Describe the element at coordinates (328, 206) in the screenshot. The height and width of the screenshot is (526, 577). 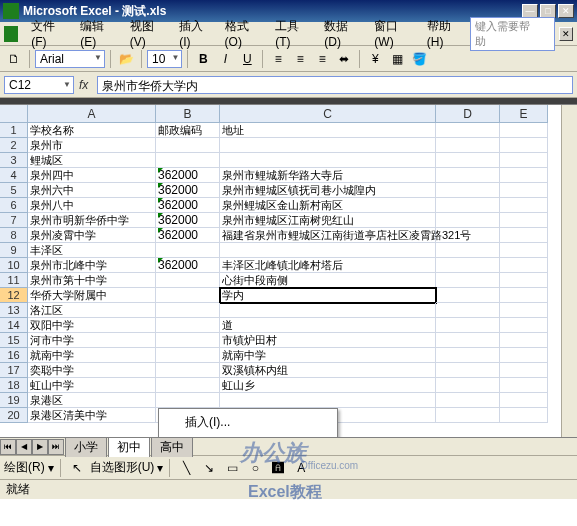
I see `cell: 泉州鲤城区金山新村南区` at that location.